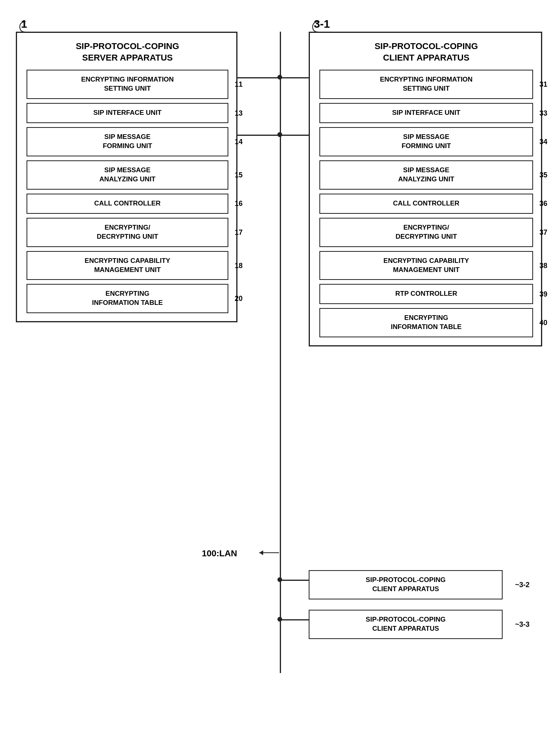  Describe the element at coordinates (239, 142) in the screenshot. I see `left-unit-14-id: 14` at that location.